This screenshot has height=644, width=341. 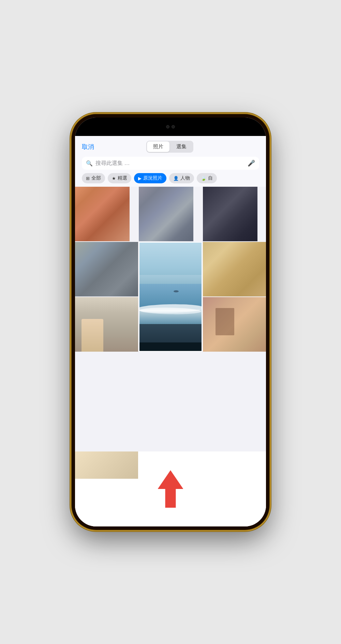 I want to click on tab-photos: 照片, so click(x=158, y=147).